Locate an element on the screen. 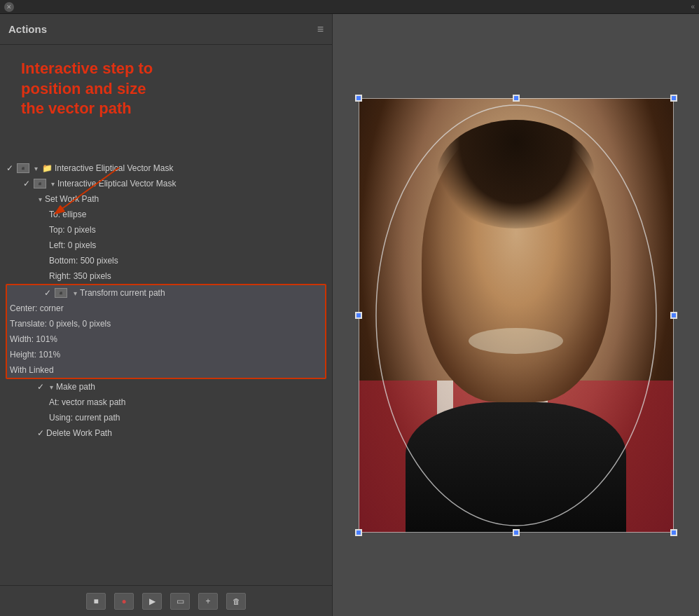 The width and height of the screenshot is (699, 616). step-label: Delete Work Path is located at coordinates (187, 433).